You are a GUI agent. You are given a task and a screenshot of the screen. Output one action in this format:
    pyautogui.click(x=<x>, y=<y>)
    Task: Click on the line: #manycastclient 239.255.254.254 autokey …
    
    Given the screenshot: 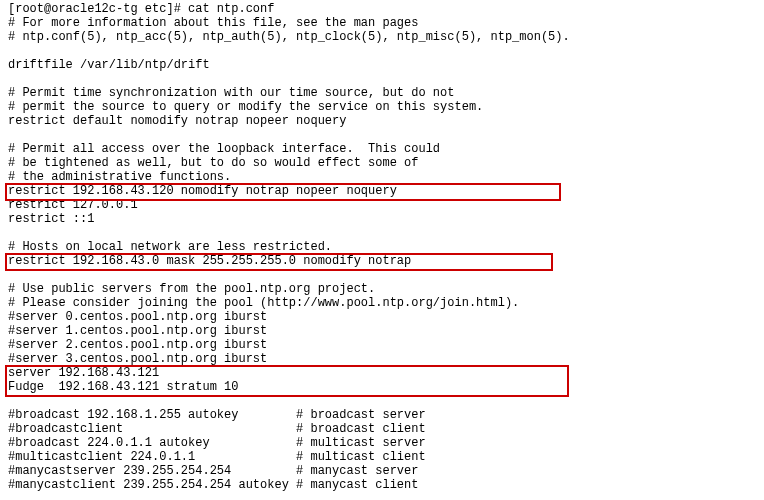 What is the action you would take?
    pyautogui.click(x=213, y=485)
    